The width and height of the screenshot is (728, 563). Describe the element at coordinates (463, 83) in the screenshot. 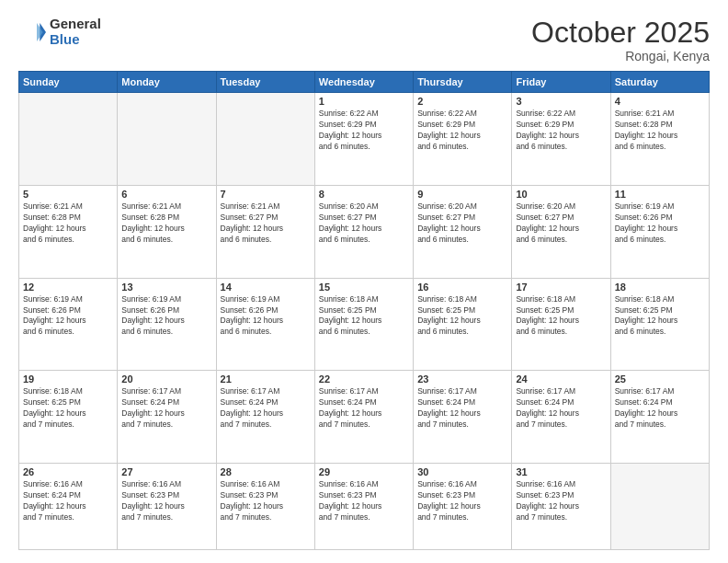

I see `col-thursday: Thursday` at that location.